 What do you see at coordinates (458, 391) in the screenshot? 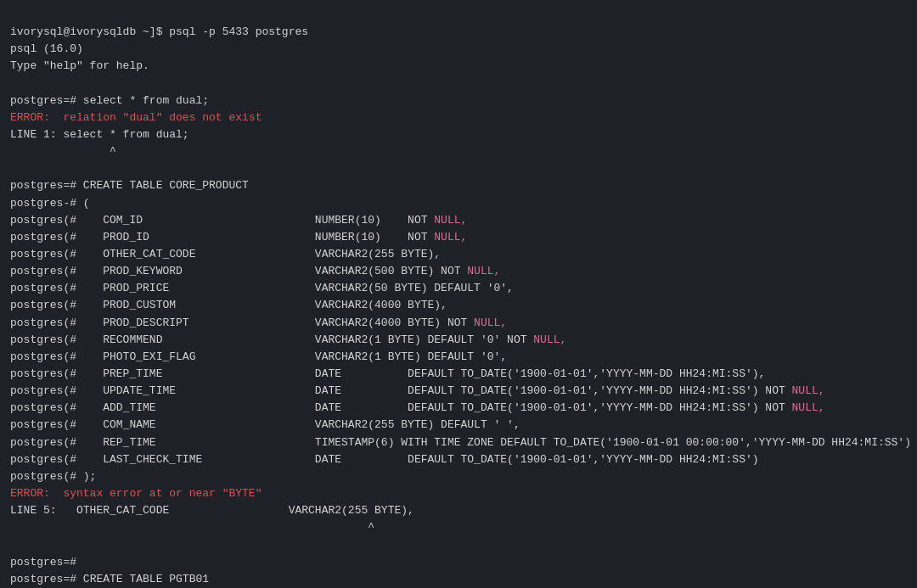
I see `terminal-line: postgres(# UPDATE_TIME DATE DEFAULT TO_D…` at bounding box center [458, 391].